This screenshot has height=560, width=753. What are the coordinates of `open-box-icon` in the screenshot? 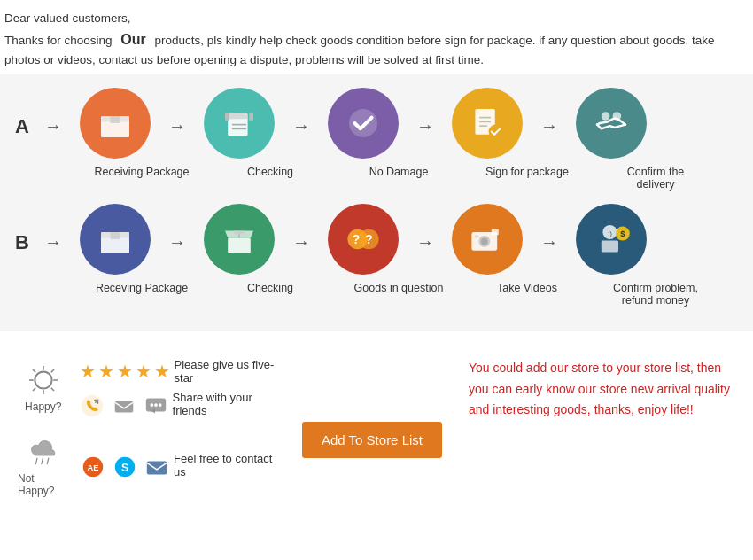 It's located at (239, 239).